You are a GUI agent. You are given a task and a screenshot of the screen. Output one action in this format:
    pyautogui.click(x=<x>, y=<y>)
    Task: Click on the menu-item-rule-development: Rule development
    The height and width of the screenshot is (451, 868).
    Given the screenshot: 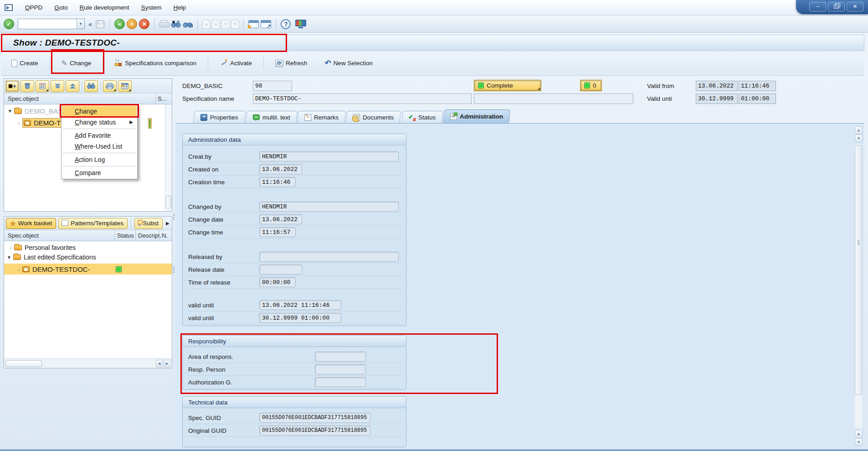 What is the action you would take?
    pyautogui.click(x=105, y=7)
    